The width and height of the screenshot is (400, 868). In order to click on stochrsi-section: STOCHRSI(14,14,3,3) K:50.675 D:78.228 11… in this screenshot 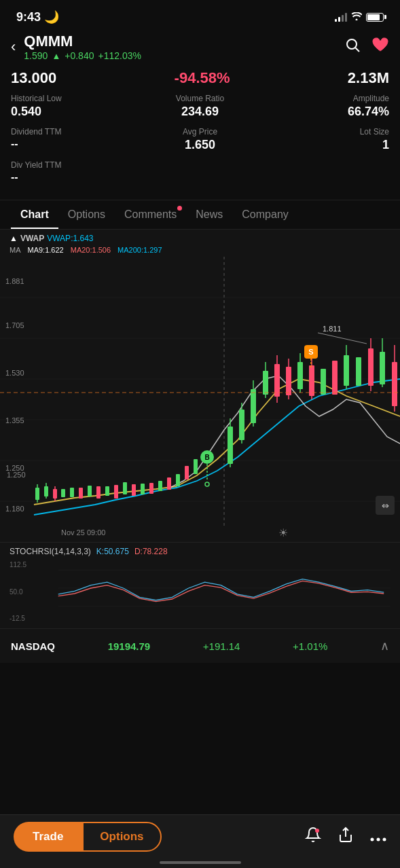, I will do `click(200, 585)`.